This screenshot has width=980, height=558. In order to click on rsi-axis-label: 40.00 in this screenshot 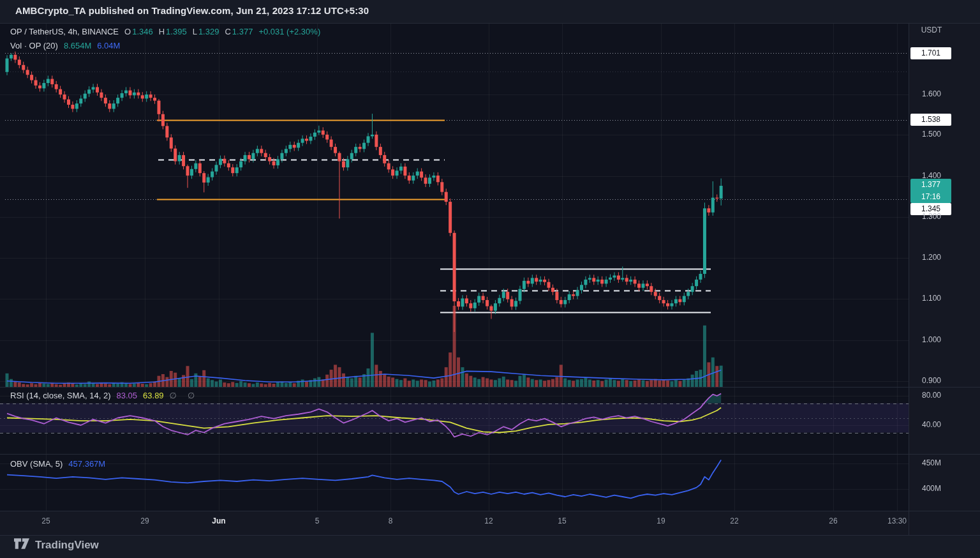, I will do `click(932, 425)`.